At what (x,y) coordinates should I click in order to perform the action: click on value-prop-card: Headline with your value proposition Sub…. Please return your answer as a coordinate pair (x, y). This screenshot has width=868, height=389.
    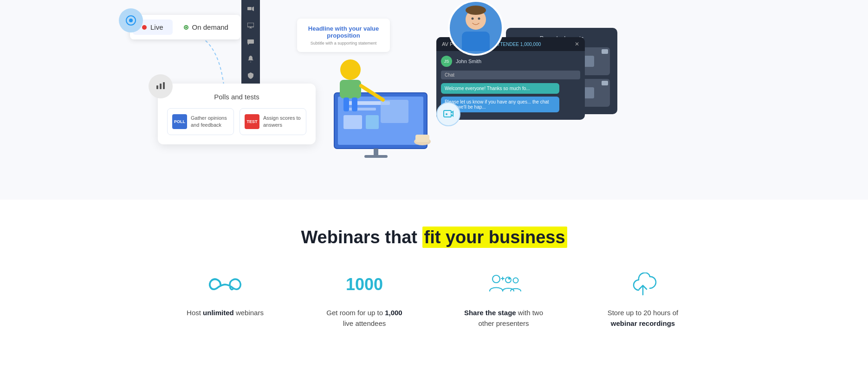
    Looking at the image, I should click on (343, 35).